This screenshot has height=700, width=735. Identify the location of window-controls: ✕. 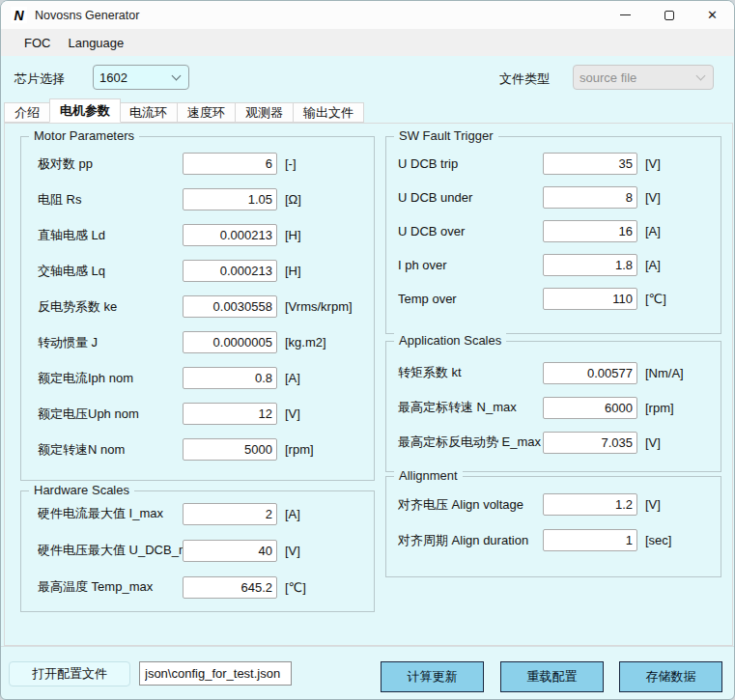
(668, 15).